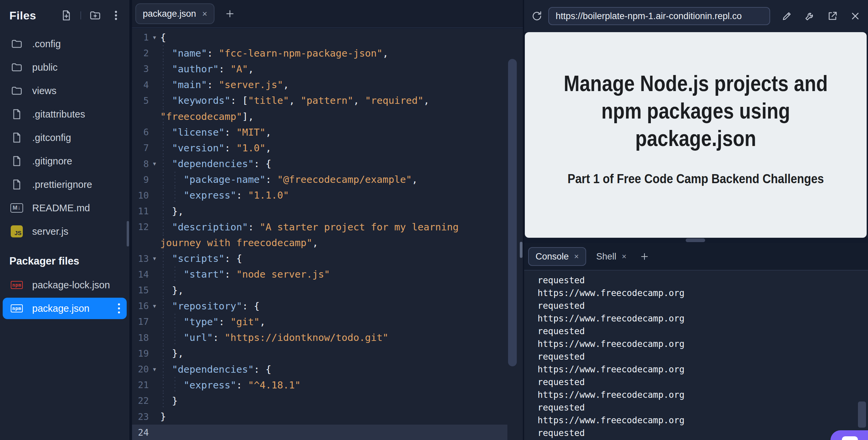 This screenshot has width=868, height=440. What do you see at coordinates (141, 100) in the screenshot?
I see `line-number: 5` at bounding box center [141, 100].